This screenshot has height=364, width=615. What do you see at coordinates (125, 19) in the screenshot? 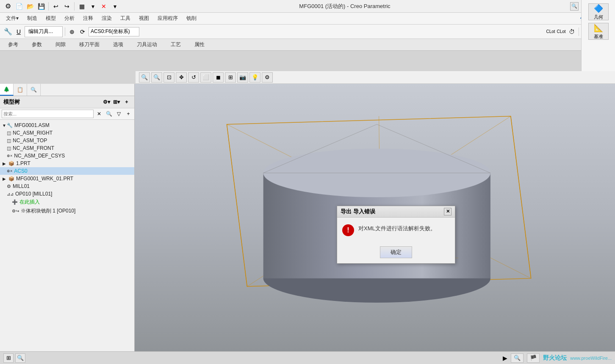
I see `menu-tools: 工具` at bounding box center [125, 19].